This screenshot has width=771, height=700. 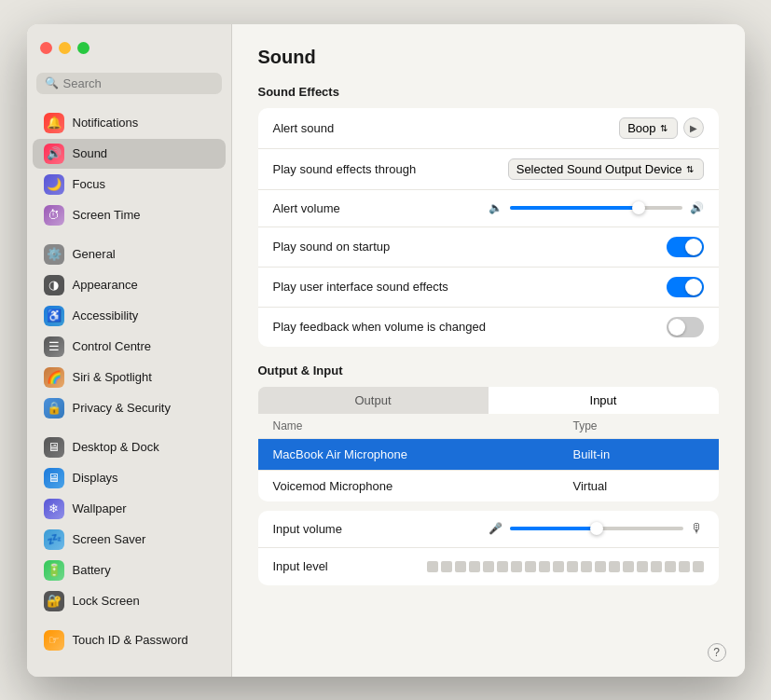 What do you see at coordinates (54, 123) in the screenshot?
I see `notifications-icon: 🔔` at bounding box center [54, 123].